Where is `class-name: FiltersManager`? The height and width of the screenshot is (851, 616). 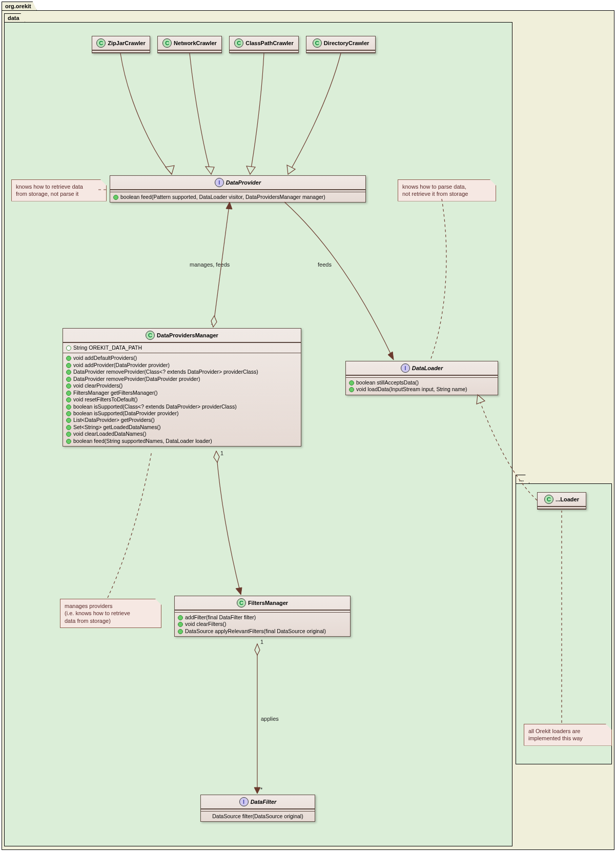 class-name: FiltersManager is located at coordinates (268, 603).